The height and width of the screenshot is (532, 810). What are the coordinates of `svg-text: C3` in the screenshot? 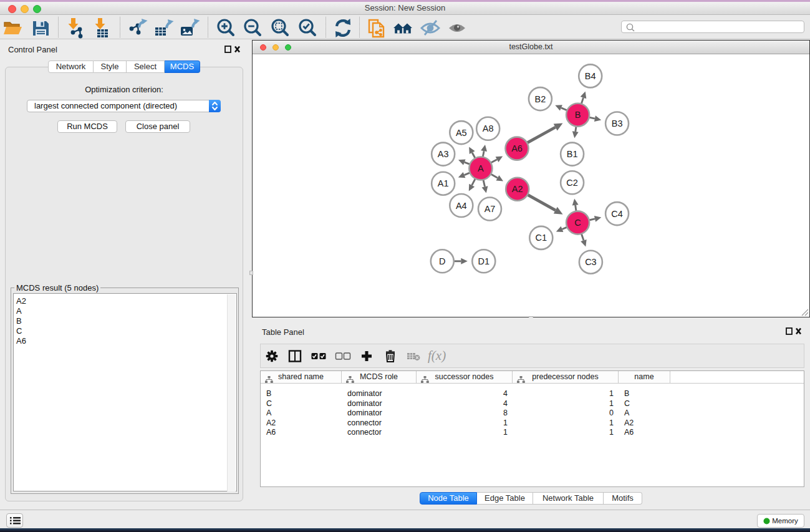 It's located at (591, 262).